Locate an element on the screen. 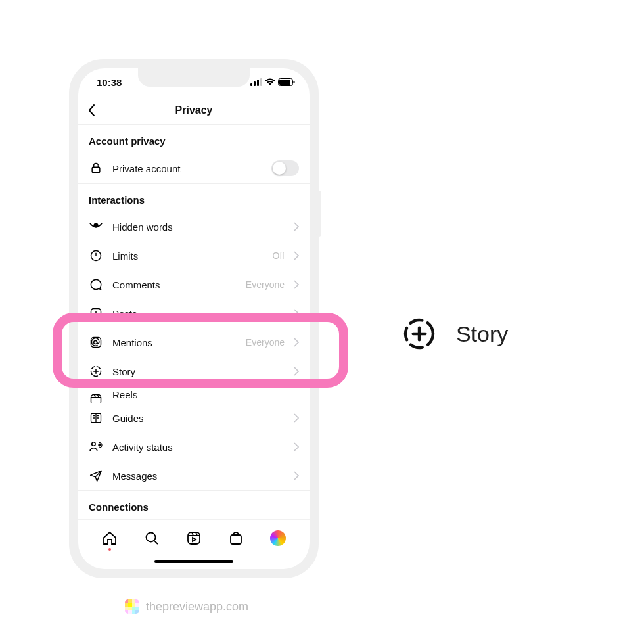  phone-notch is located at coordinates (194, 78).